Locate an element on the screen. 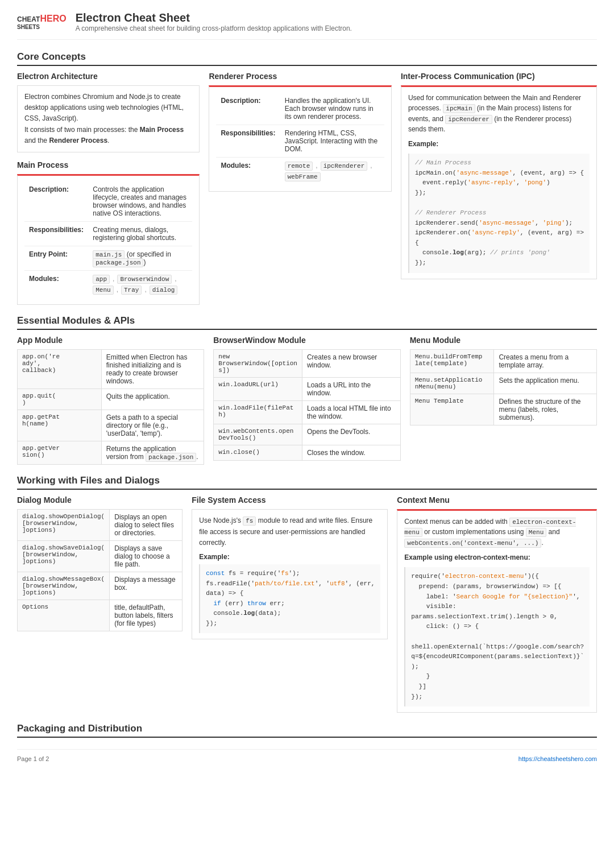 The image size is (614, 868). page-title: Electron Cheat Sheet is located at coordinates (214, 18).